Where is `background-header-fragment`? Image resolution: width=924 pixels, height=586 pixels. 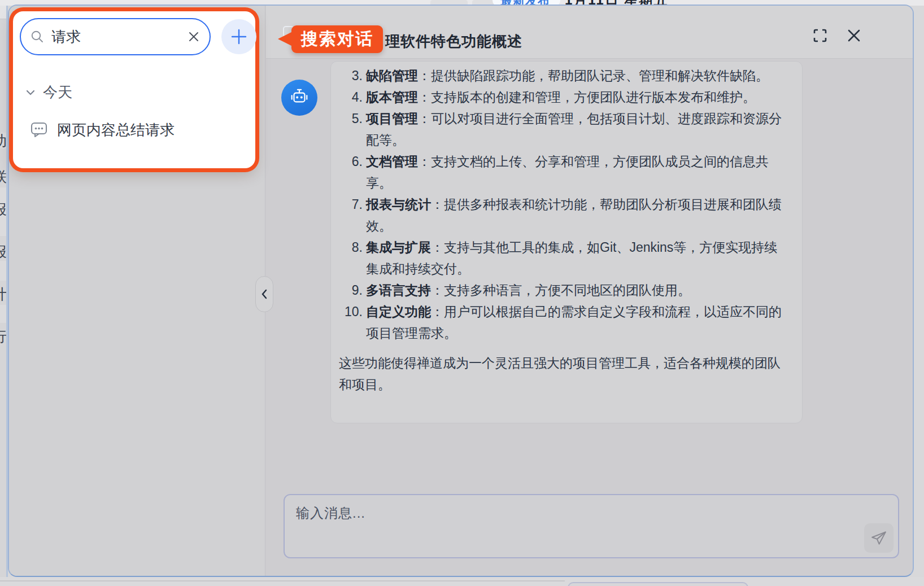 background-header-fragment is located at coordinates (4, 12).